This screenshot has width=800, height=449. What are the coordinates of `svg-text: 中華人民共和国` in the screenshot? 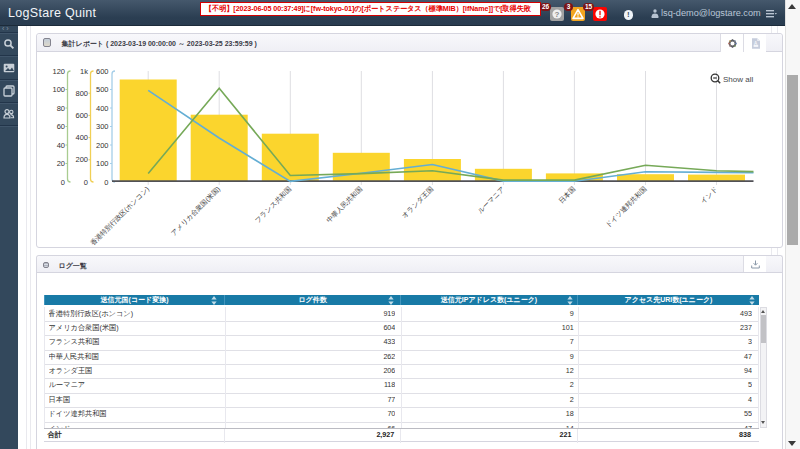 It's located at (344, 204).